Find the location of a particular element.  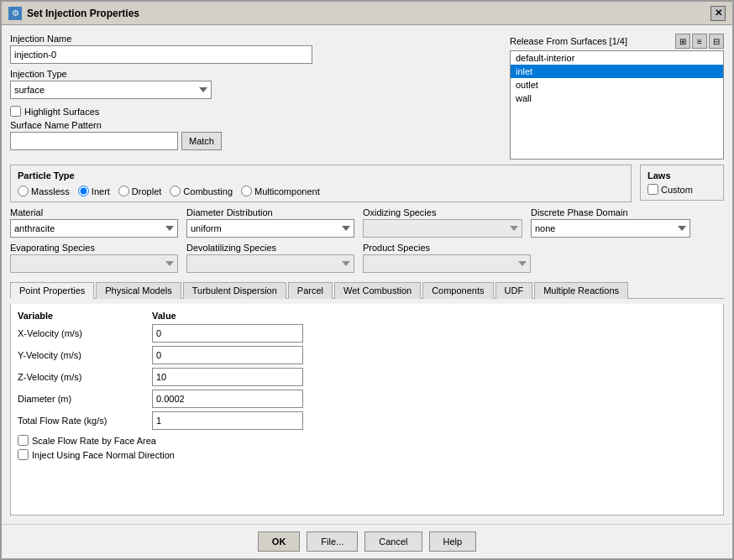

radio-massless: Massless is located at coordinates (44, 191).